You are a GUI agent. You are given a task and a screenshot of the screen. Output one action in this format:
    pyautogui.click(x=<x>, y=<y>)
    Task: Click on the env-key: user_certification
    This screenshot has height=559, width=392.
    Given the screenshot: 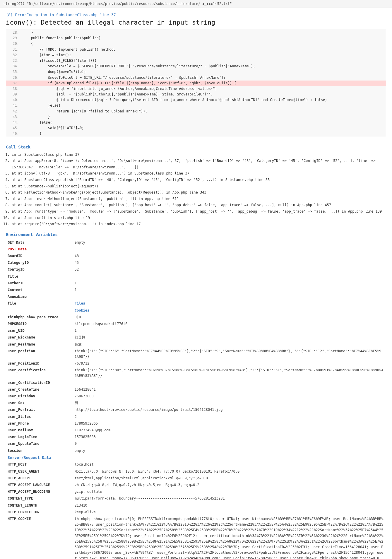 What is the action you would take?
    pyautogui.click(x=39, y=373)
    